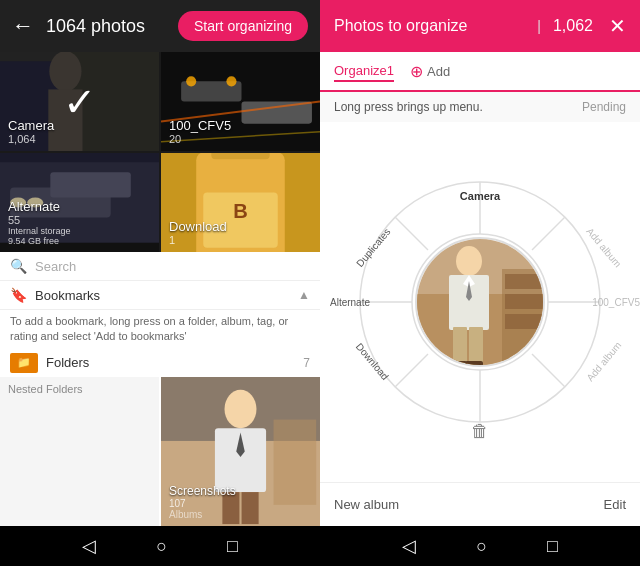 The height and width of the screenshot is (566, 640). I want to click on search-label: Search, so click(56, 266).